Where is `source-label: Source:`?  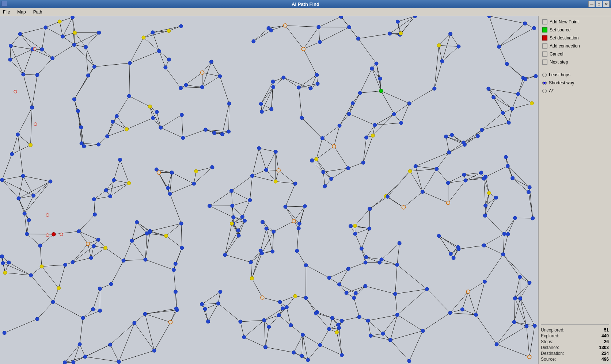
source-label: Source: is located at coordinates (548, 359).